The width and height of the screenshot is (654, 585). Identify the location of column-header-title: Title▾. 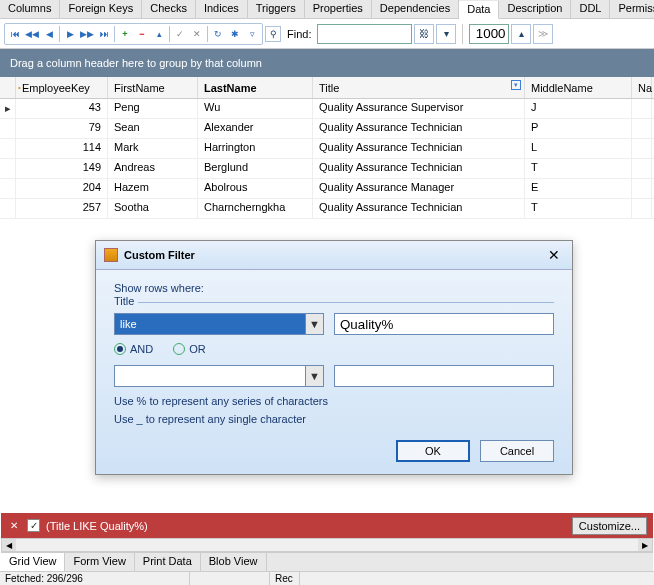
(419, 88).